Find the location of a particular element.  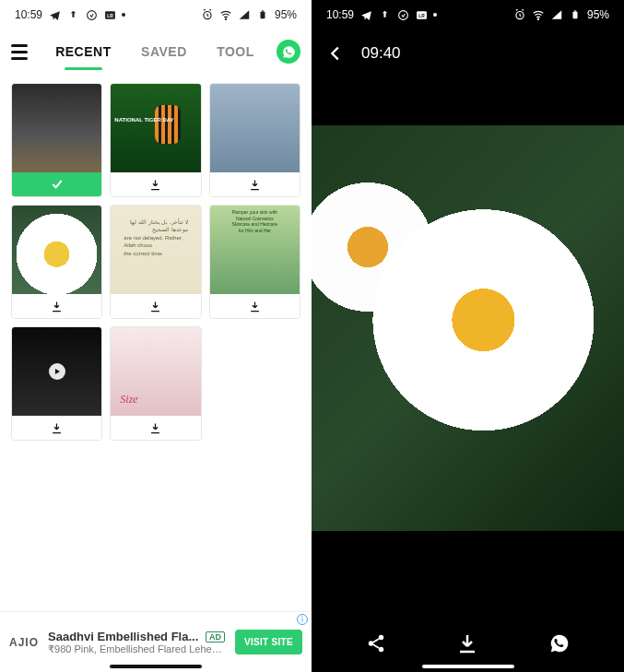

viewer-actions is located at coordinates (468, 643).